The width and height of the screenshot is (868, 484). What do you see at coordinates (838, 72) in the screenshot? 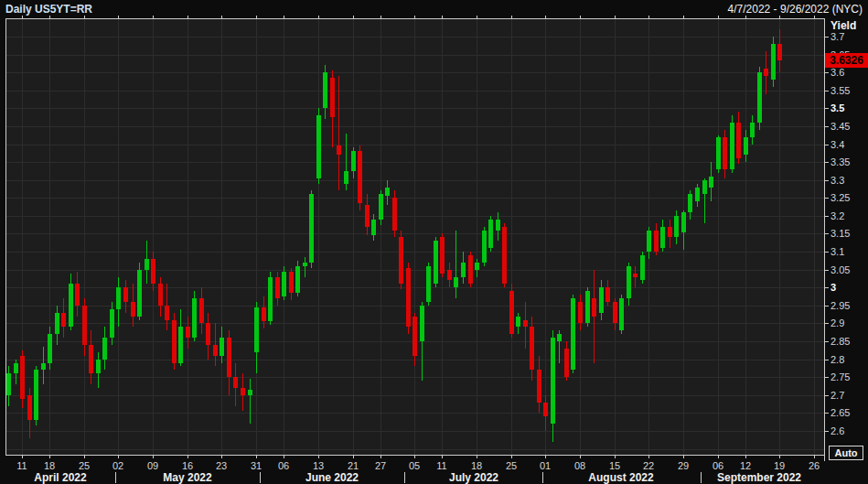
I see `y-tick-label: 3.6` at bounding box center [838, 72].